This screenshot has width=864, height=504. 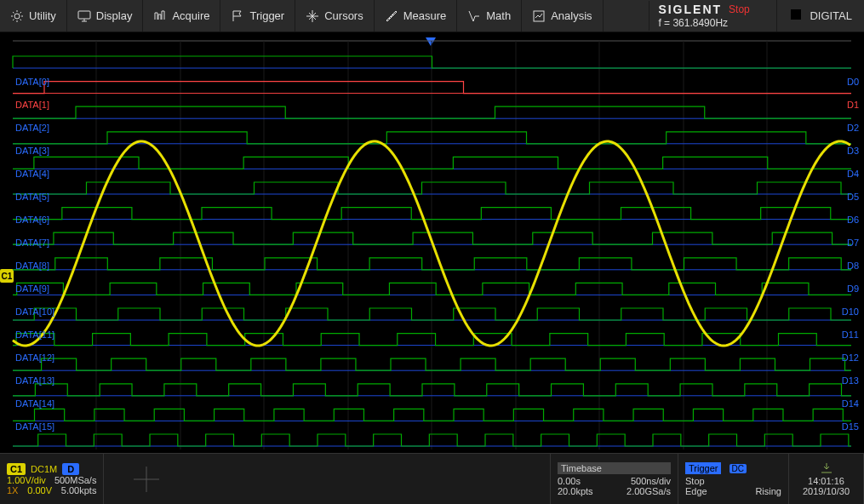 What do you see at coordinates (35, 254) in the screenshot?
I see `left-channel-labels: DATA[0]DATA[1]DATA[2]DATA[3]DATA[4]DATA[…` at bounding box center [35, 254].